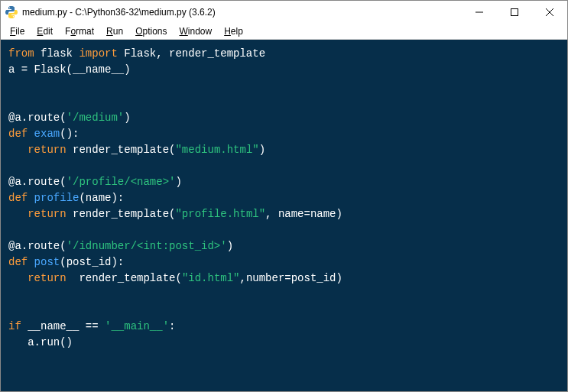 This screenshot has height=392, width=568. Describe the element at coordinates (284, 12) in the screenshot. I see `window-titlebar: medium.py - C:\Python36-32\medium.py (3.…` at that location.